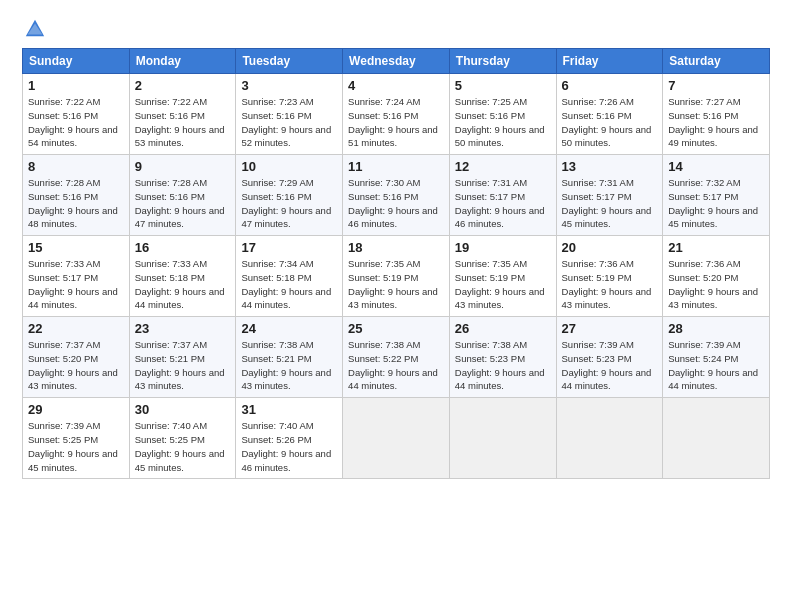  I want to click on day-info: Sunrise: 7:38 AM Sunset: 5:21 PM Dayligh…, so click(289, 366).